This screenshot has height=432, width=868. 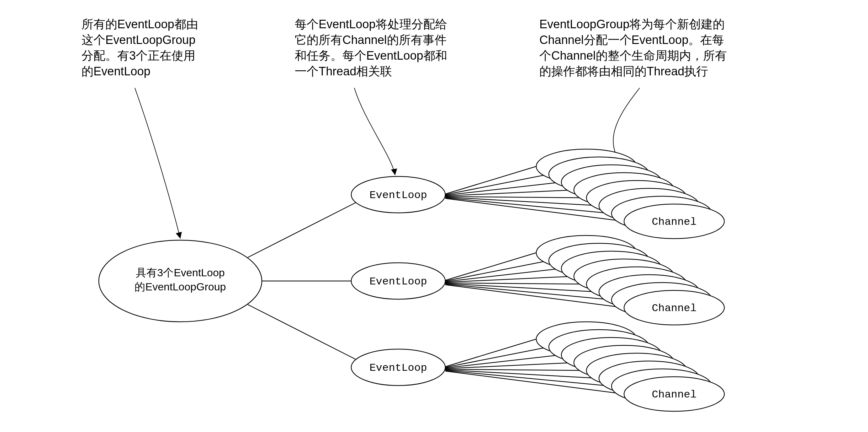 What do you see at coordinates (343, 71) in the screenshot?
I see `anno-mid-l4: 一个Thread相关联` at bounding box center [343, 71].